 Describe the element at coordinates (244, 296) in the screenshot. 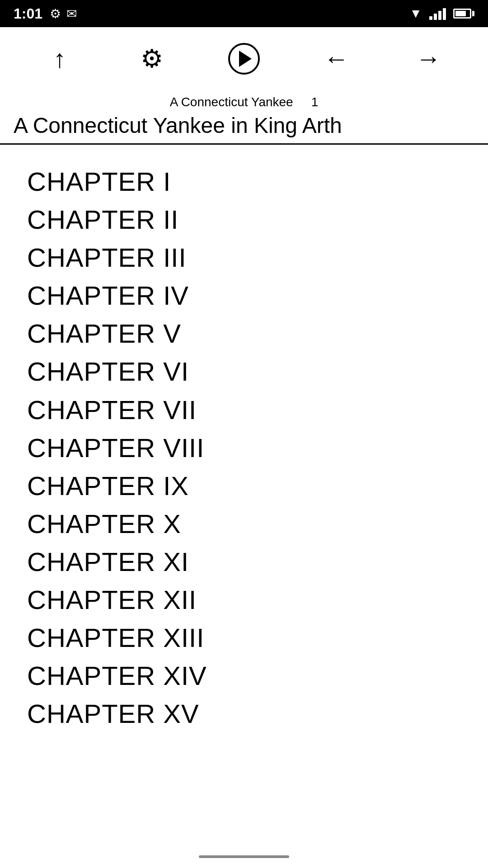

I see `chapter-item: CHAPTER IV` at that location.